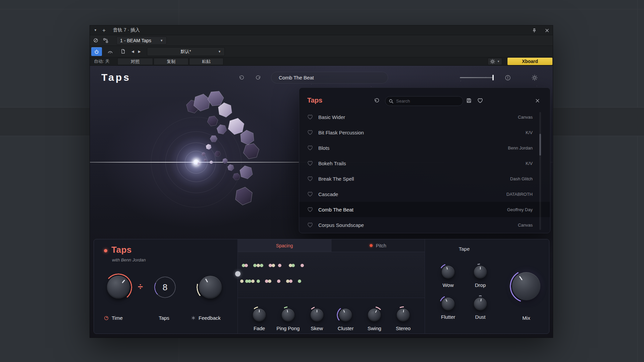 The width and height of the screenshot is (644, 362). Describe the element at coordinates (530, 61) in the screenshot. I see `xboard-button: Xboard` at that location.